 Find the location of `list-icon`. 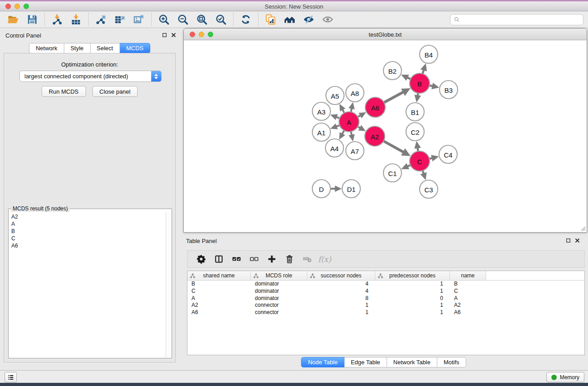

list-icon is located at coordinates (11, 377).